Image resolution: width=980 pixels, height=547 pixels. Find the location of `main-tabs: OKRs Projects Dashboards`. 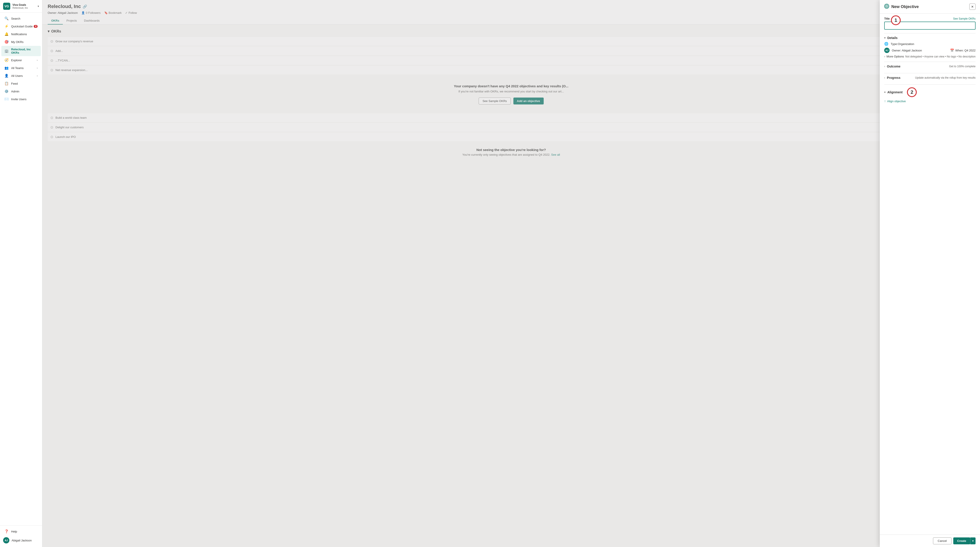

main-tabs: OKRs Projects Dashboards is located at coordinates (511, 21).